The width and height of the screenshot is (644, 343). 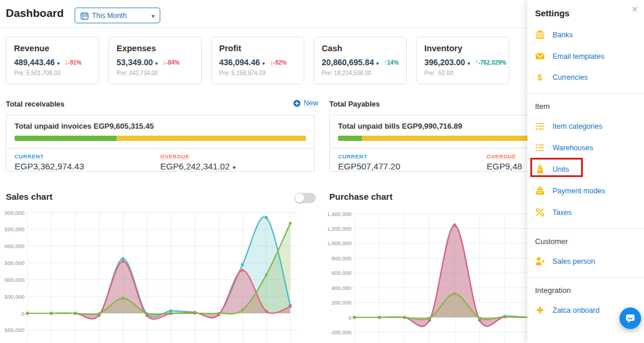 What do you see at coordinates (540, 35) in the screenshot?
I see `bank-icon` at bounding box center [540, 35].